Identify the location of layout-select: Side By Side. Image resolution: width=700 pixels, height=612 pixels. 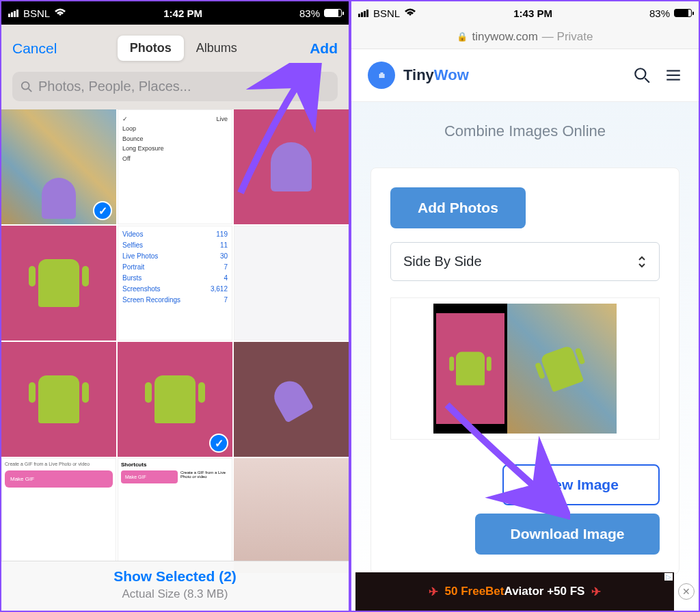
(525, 261).